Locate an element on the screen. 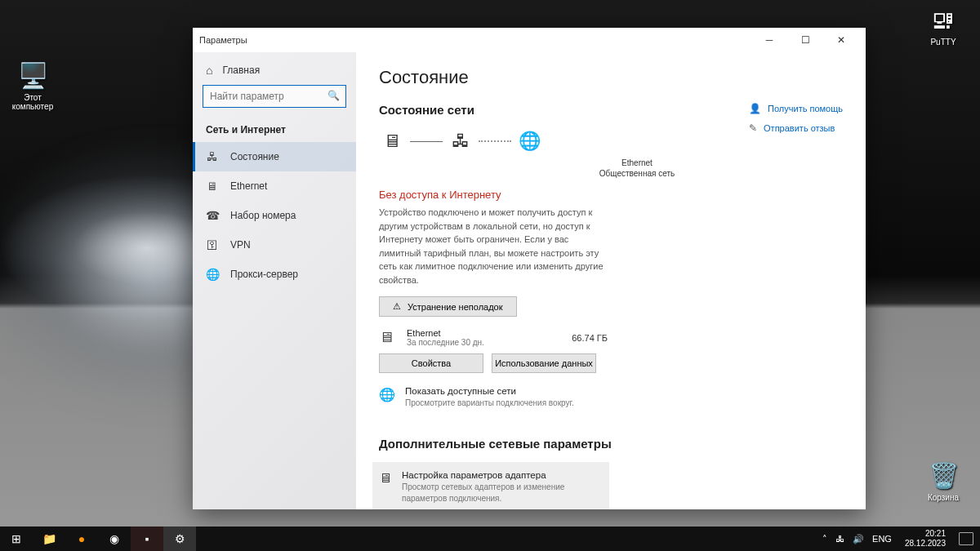  bin-icon: 🗑️ is located at coordinates (943, 475).